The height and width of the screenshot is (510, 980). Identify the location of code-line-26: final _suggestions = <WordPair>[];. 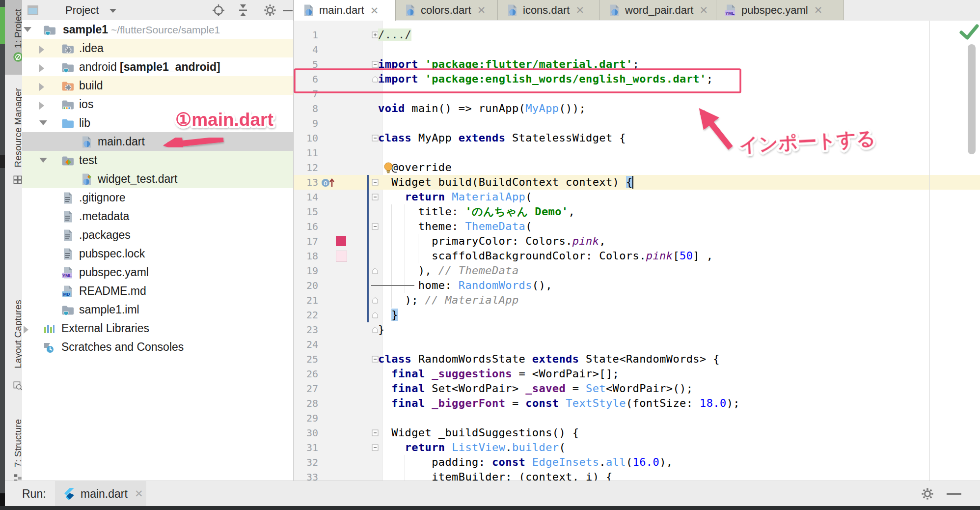
(499, 374).